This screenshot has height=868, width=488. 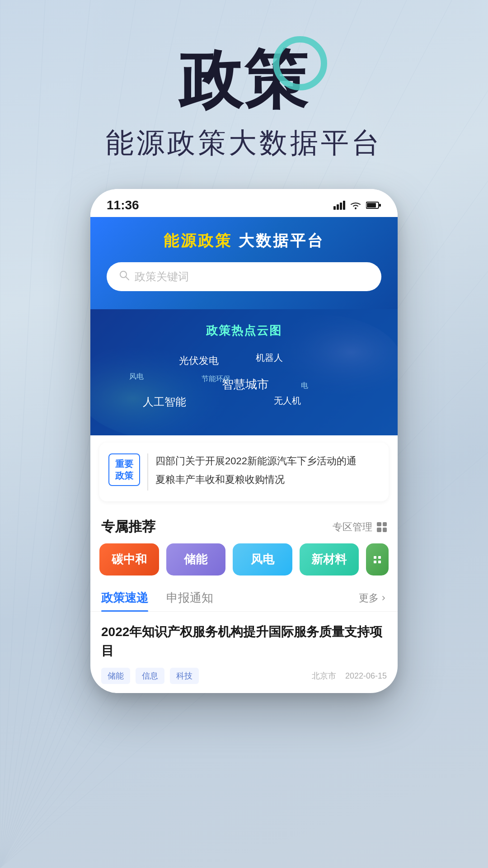 I want to click on policy-item-1: 四部门关于开展2022新能源汽车下乡活动的通, so click(x=267, y=461).